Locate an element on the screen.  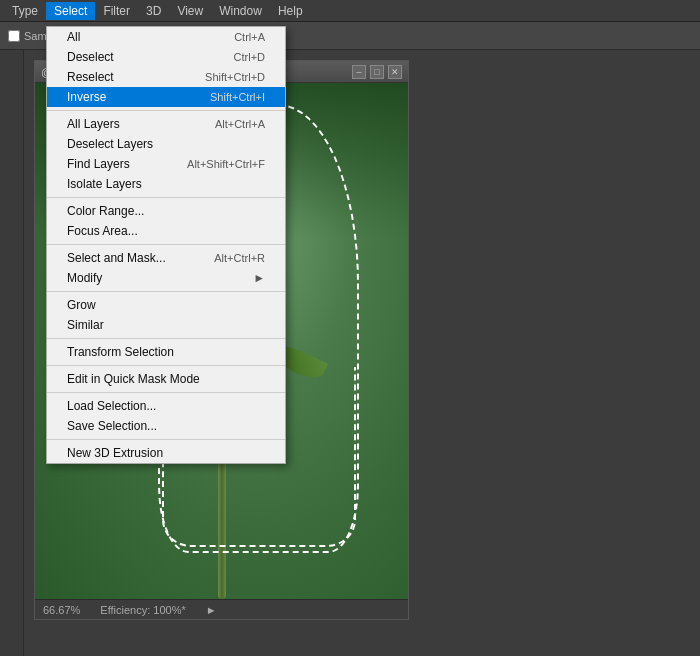
menu-item-isolate-layers: Isolate Layers is located at coordinates (166, 184).